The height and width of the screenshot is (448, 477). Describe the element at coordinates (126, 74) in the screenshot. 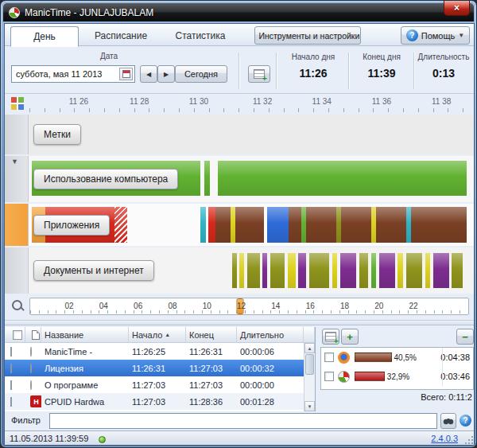

I see `calendar-button` at that location.